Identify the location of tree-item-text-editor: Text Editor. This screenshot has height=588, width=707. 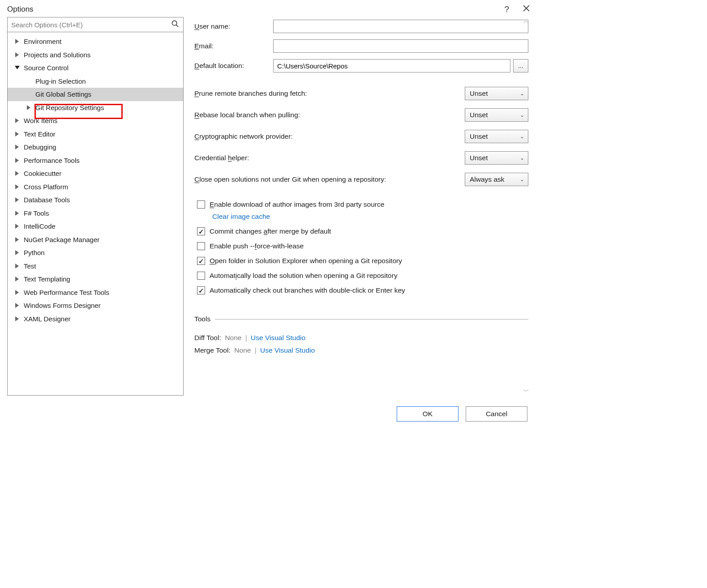
(95, 134).